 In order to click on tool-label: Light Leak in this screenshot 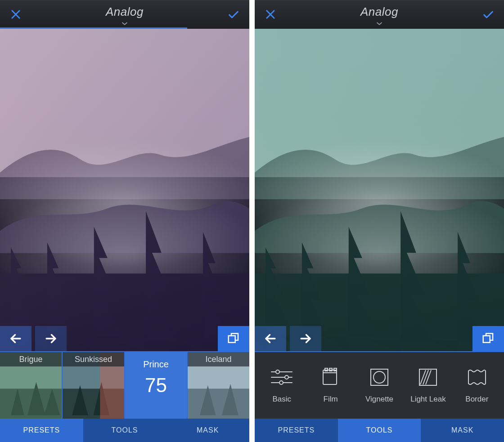, I will do `click(428, 399)`.